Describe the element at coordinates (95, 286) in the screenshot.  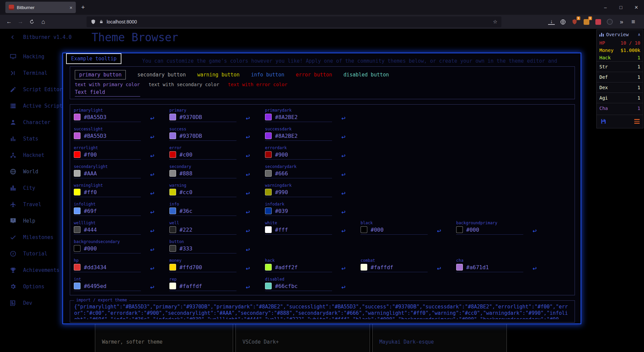
I see `color-hex-value: #6495ed` at that location.